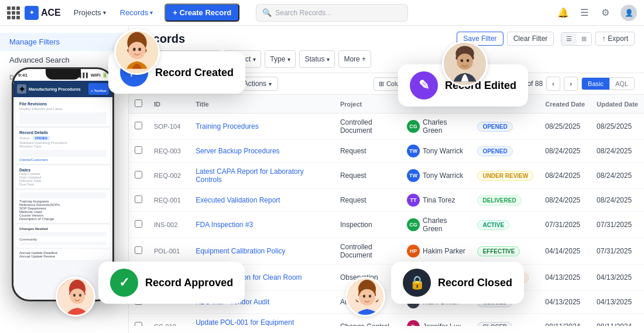 This screenshot has height=333, width=644. Describe the element at coordinates (553, 84) in the screenshot. I see `prev-page-button: ‹` at that location.